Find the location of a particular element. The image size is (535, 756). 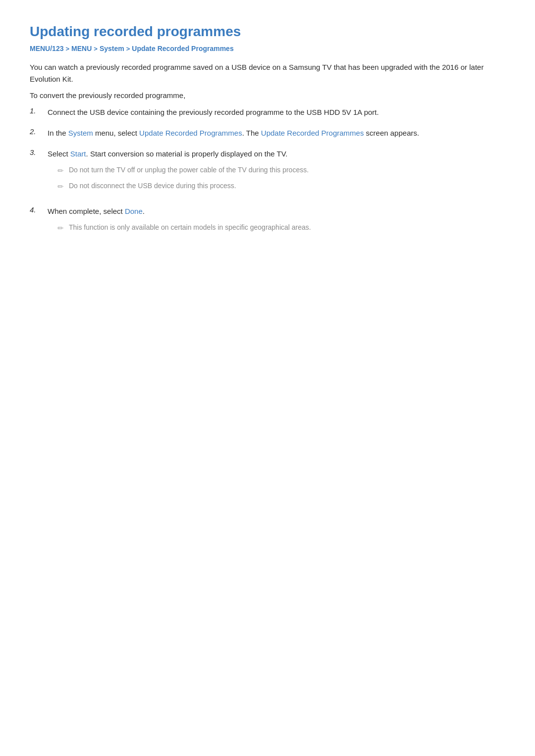

step-2-system-link: System is located at coordinates (81, 133).